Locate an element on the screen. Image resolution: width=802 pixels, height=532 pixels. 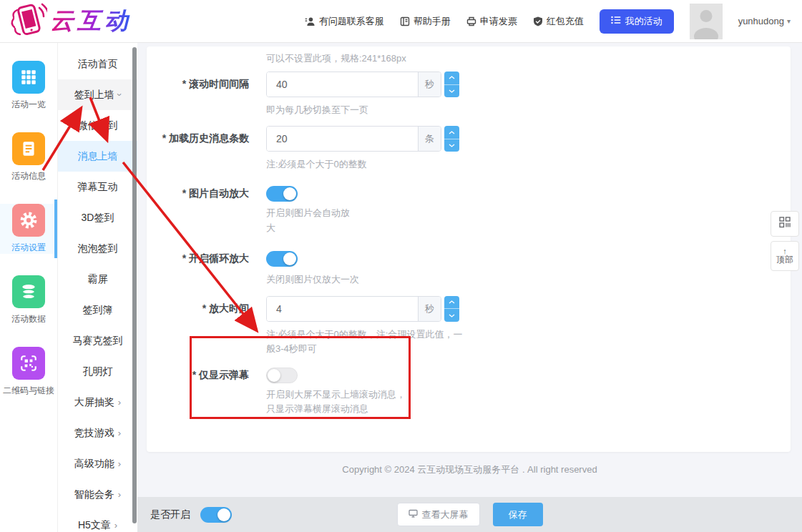
submenu-item-screen-takeover: 霸屏 is located at coordinates (97, 279).